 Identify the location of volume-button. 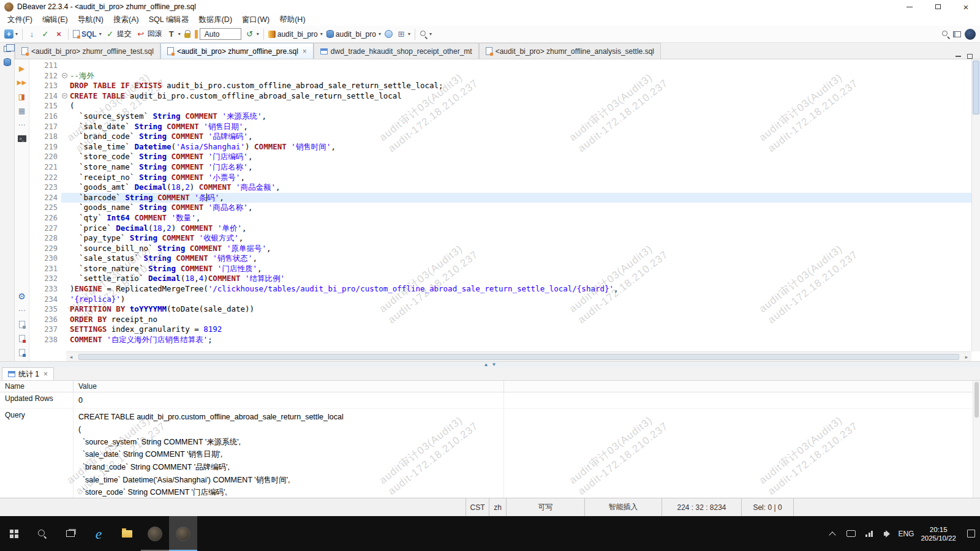
(888, 534).